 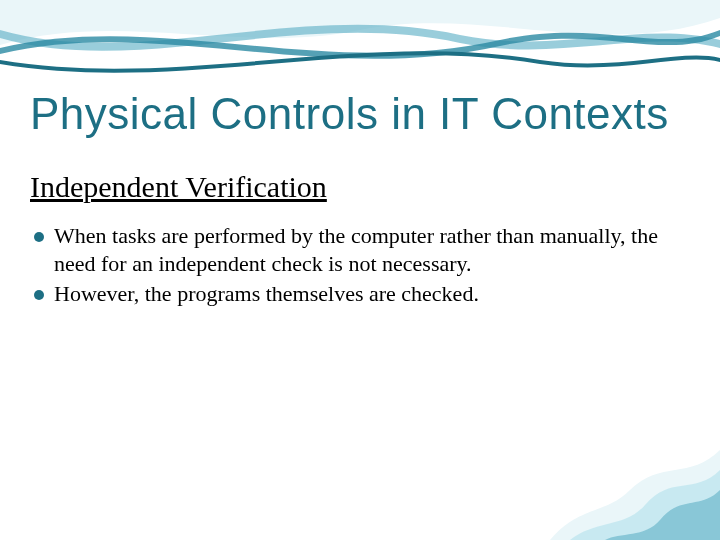 I want to click on slide-subtitle: Independent Verification, so click(x=360, y=187).